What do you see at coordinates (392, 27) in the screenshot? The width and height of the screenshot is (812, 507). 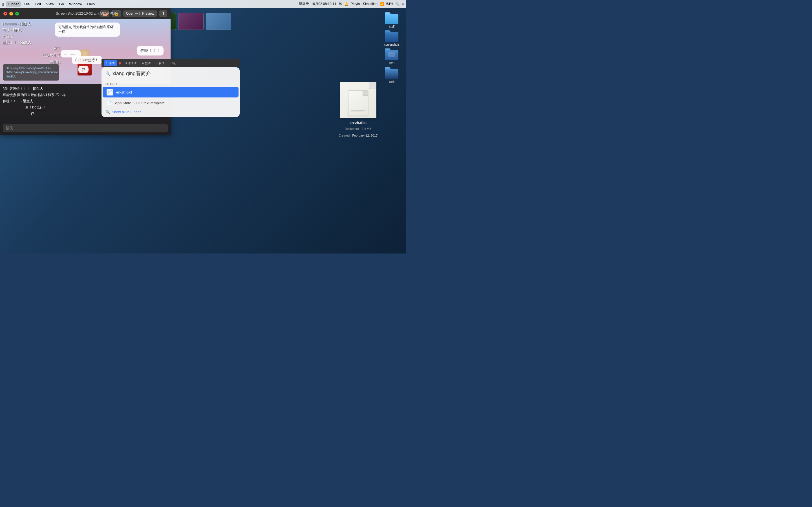 I see `folder-stuff-label: stuff` at bounding box center [392, 27].